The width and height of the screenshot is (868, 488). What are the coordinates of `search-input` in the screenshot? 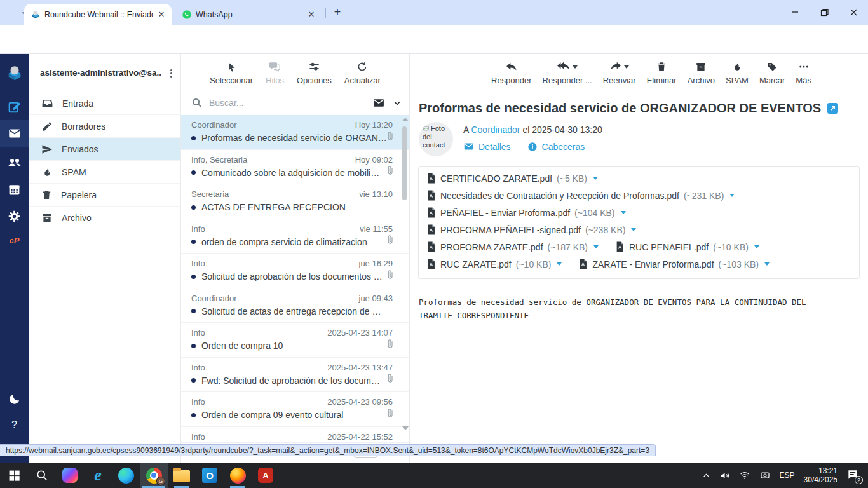 It's located at (291, 103).